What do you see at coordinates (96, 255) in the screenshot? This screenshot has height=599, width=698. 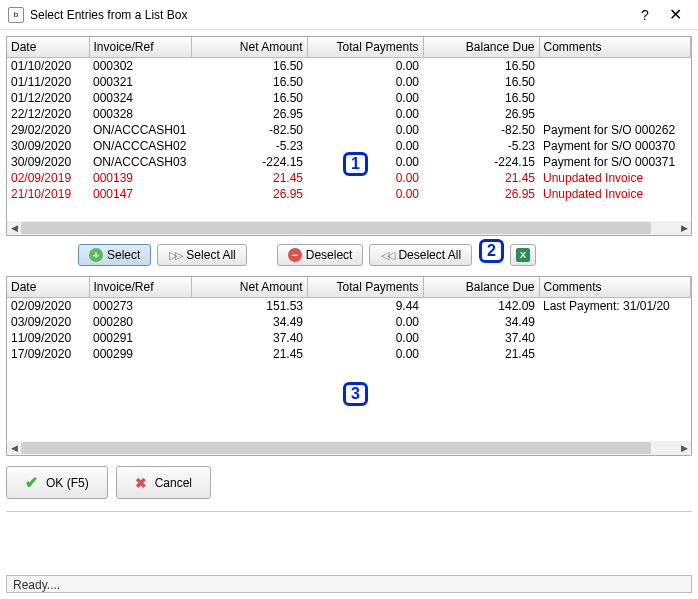 I see `plus-icon: +` at bounding box center [96, 255].